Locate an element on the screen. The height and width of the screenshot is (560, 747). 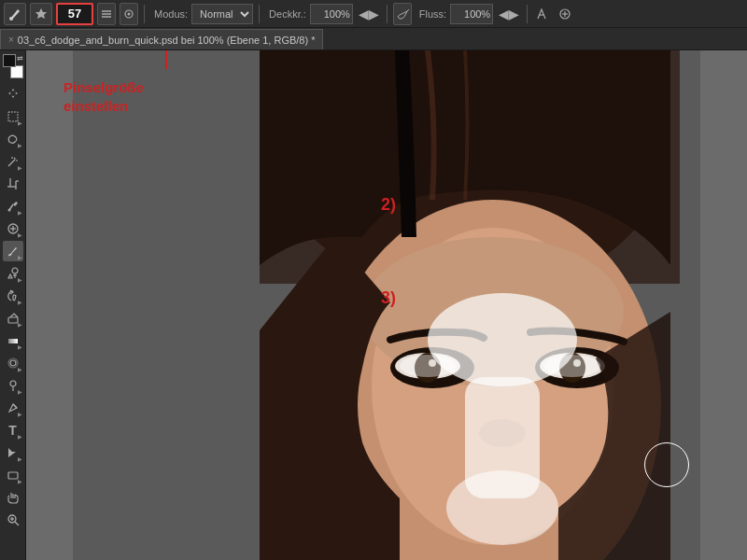
shape-tool: ▶ is located at coordinates (13, 475).